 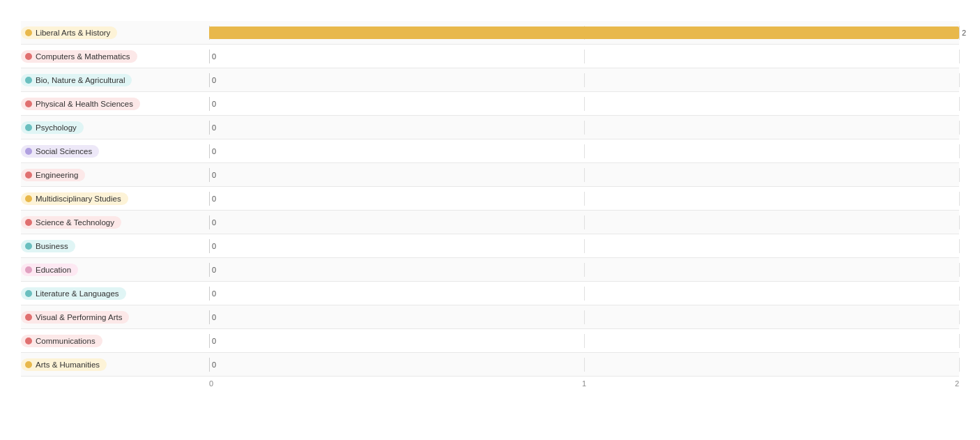 I want to click on bar-label: Education, so click(x=53, y=270).